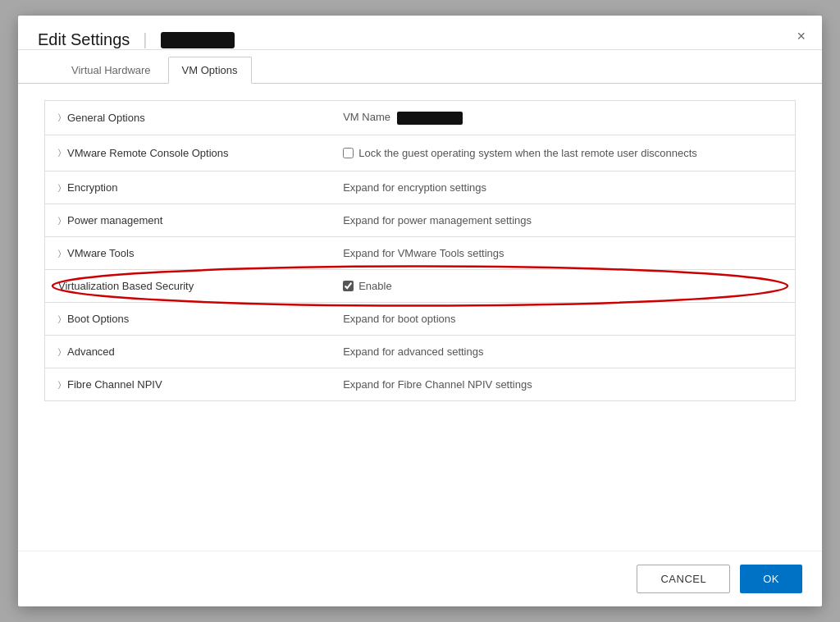 This screenshot has width=840, height=622. Describe the element at coordinates (115, 384) in the screenshot. I see `row-label-fibre-channel: Fibre Channel NPIV` at that location.